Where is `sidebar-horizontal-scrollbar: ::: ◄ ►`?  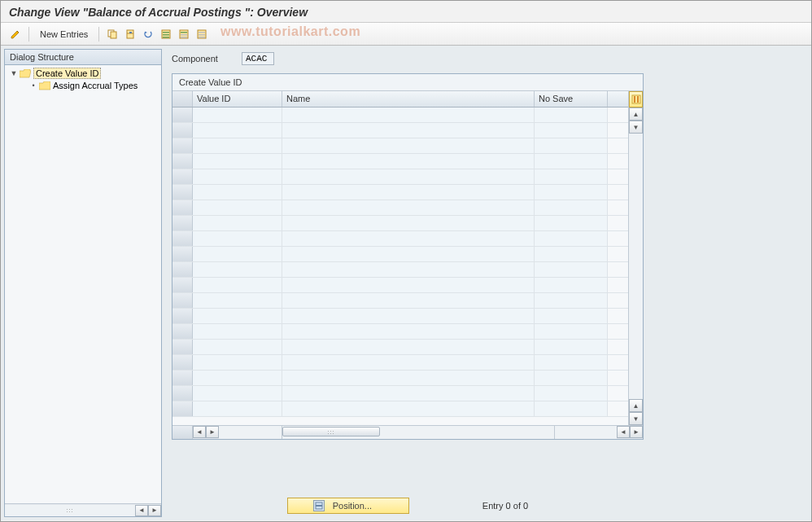 sidebar-horizontal-scrollbar: ::: ◄ ► is located at coordinates (83, 510).